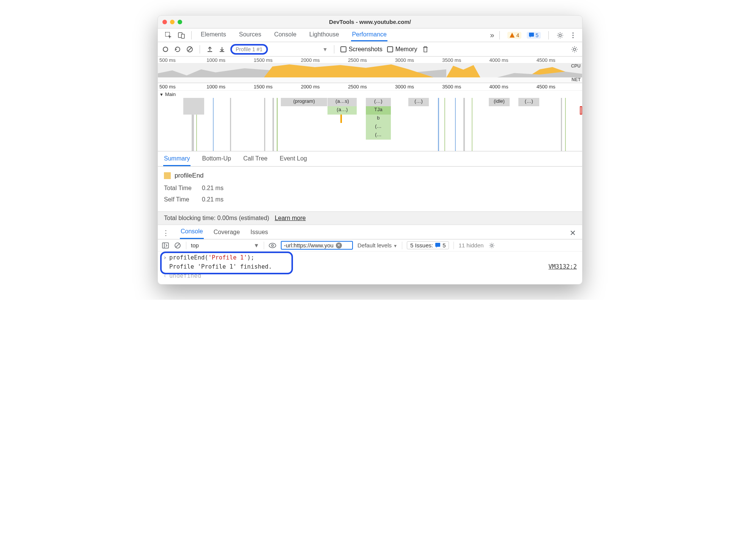  What do you see at coordinates (370, 245) in the screenshot?
I see `console-toolbar: top ▼ -url:https://www.you ✕ Default lev…` at bounding box center [370, 245].